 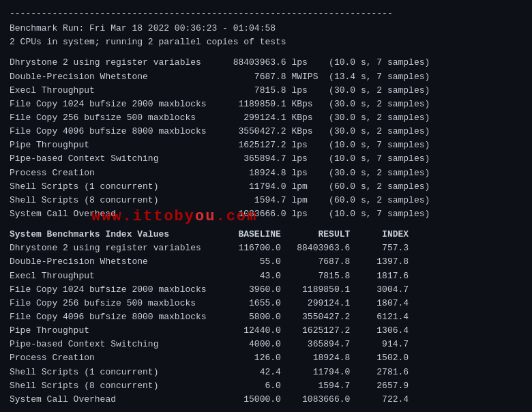 What do you see at coordinates (266, 91) in the screenshot?
I see `benchmark-row: Execl Throughput 7815.8 lps (30.0 s, 2 s…` at bounding box center [266, 91].